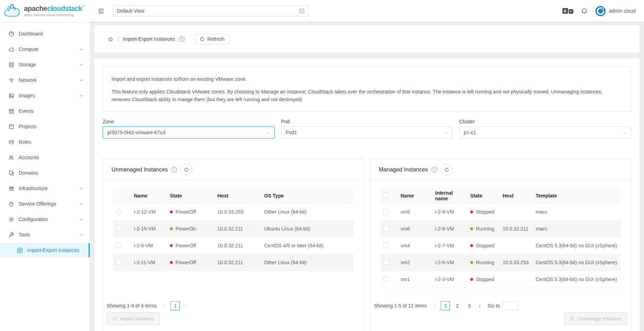  Describe the element at coordinates (45, 204) in the screenshot. I see `sidebar-item-service-offerings: Service Offerings` at that location.